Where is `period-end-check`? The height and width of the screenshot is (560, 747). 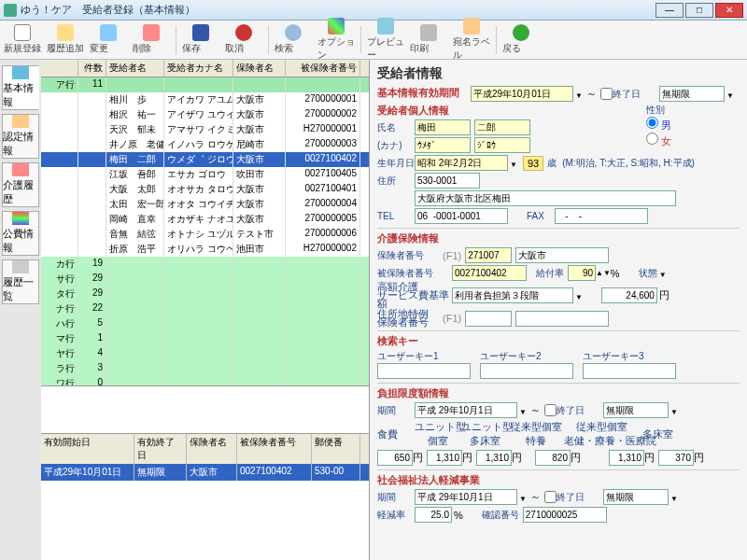
period-end-check is located at coordinates (607, 93).